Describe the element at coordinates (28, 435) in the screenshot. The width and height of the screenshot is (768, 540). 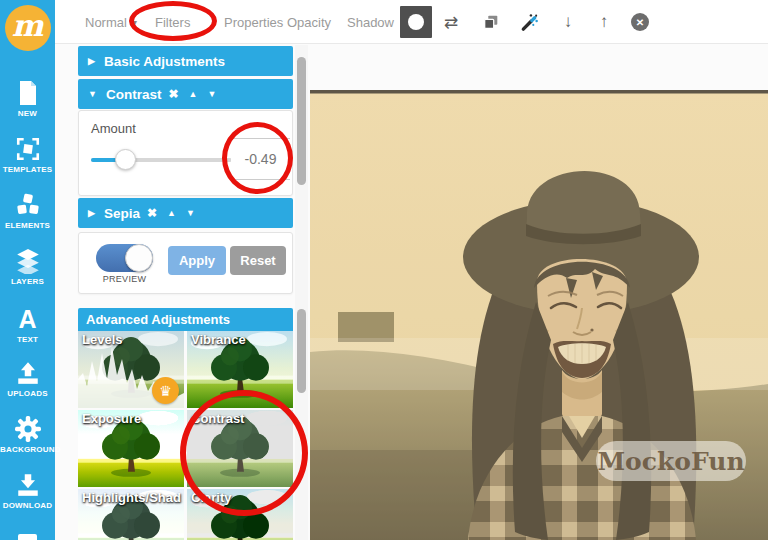
I see `sidebar-item-background: BACKGROUND` at that location.